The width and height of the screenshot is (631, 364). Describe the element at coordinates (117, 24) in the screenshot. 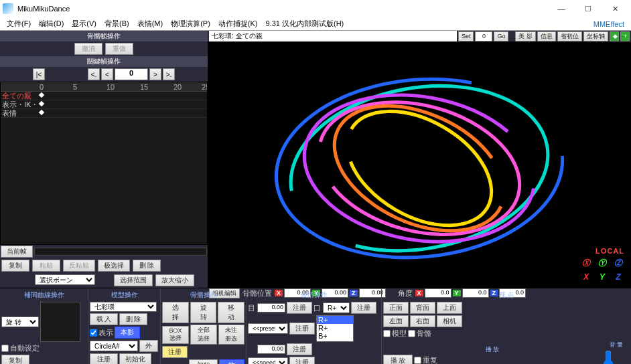

I see `menu-background: 背景(B)` at that location.